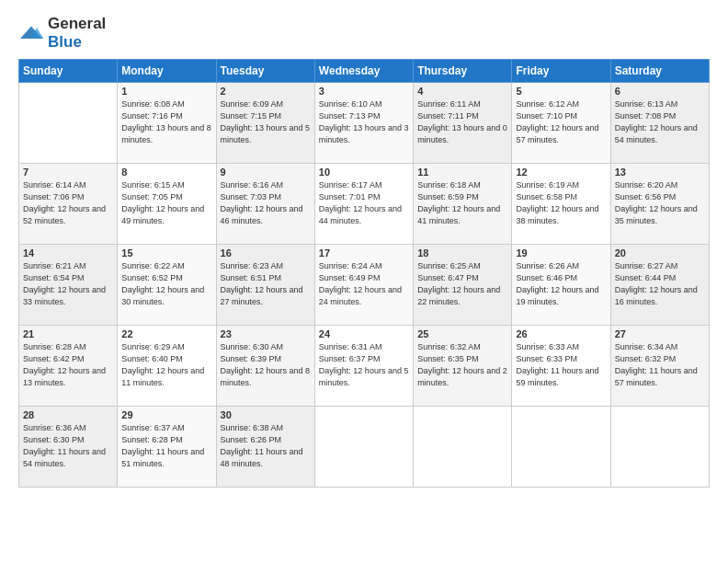 The width and height of the screenshot is (728, 563). What do you see at coordinates (364, 204) in the screenshot?
I see `week-row-2: 7 Sunrise: 6:14 AMSunset: 7:06 PMDayligh…` at bounding box center [364, 204].